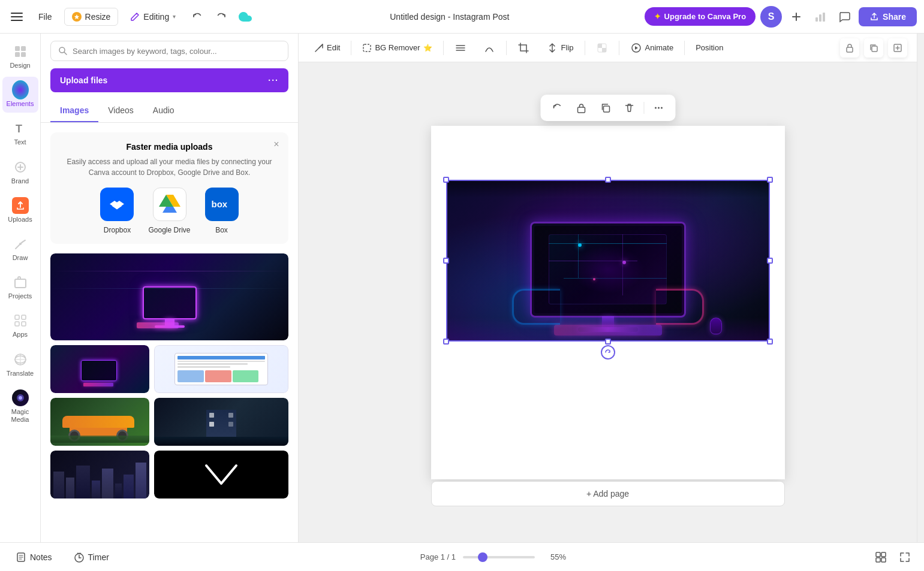 The image size is (924, 571). What do you see at coordinates (581, 108) in the screenshot?
I see `float-lock-button` at bounding box center [581, 108].